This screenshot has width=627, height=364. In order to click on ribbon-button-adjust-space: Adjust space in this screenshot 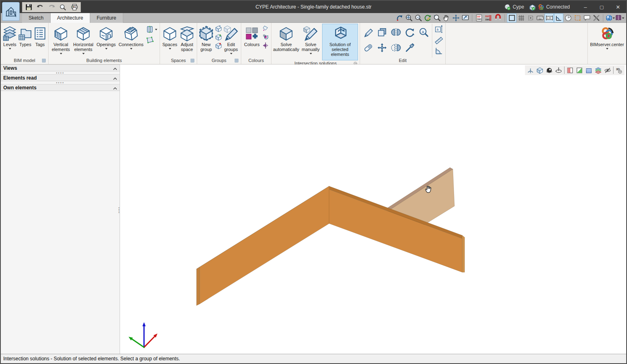, I will do `click(187, 41)`.